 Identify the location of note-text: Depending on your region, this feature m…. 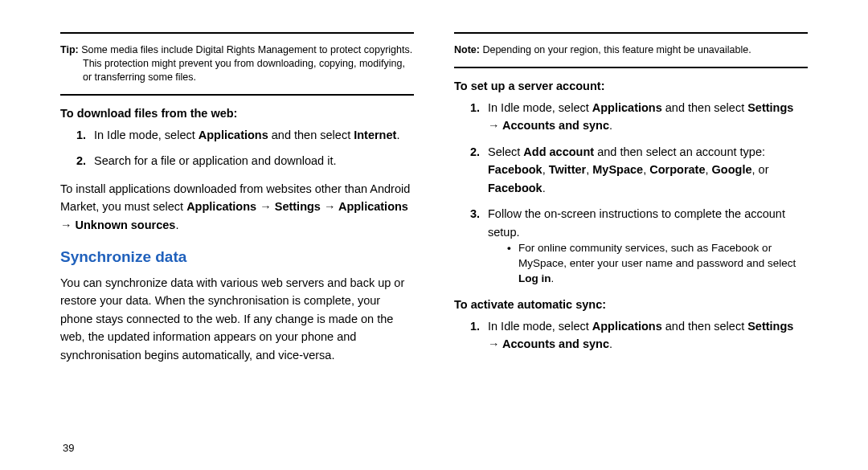
(616, 50).